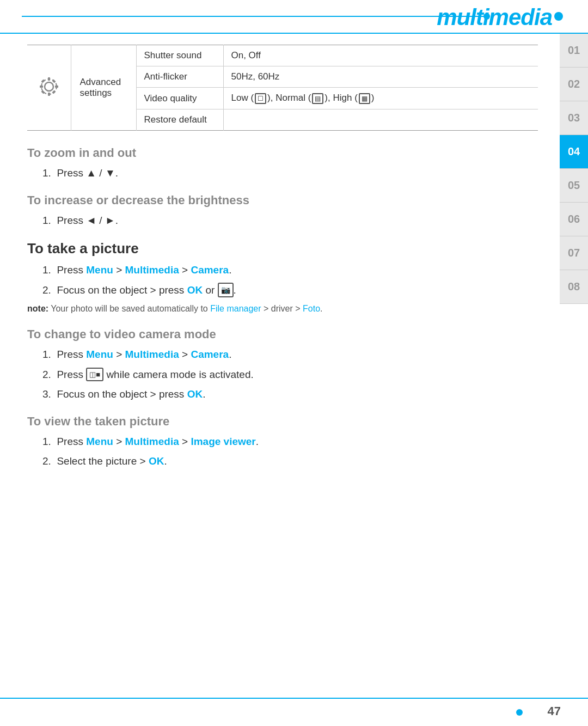  I want to click on take-picture-step-2: 2. Focus on the object > press OK or 📷., so click(290, 291).